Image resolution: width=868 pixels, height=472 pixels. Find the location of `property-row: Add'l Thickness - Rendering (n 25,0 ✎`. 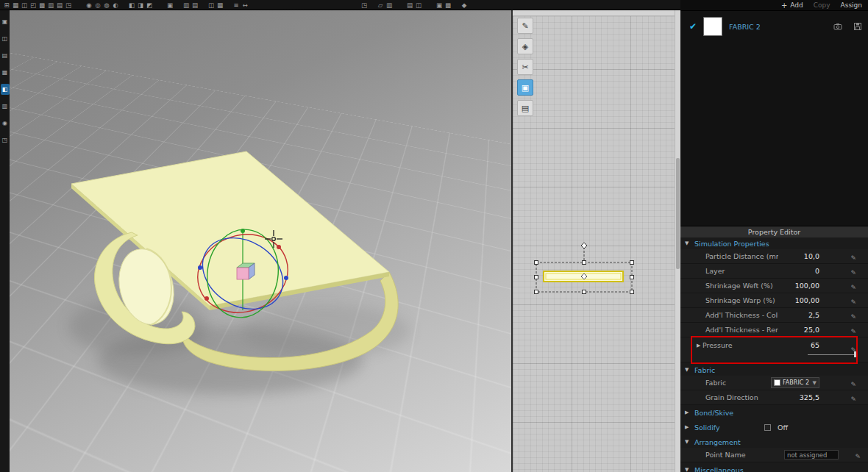

property-row: Add'l Thickness - Rendering (n 25,0 ✎ is located at coordinates (774, 330).